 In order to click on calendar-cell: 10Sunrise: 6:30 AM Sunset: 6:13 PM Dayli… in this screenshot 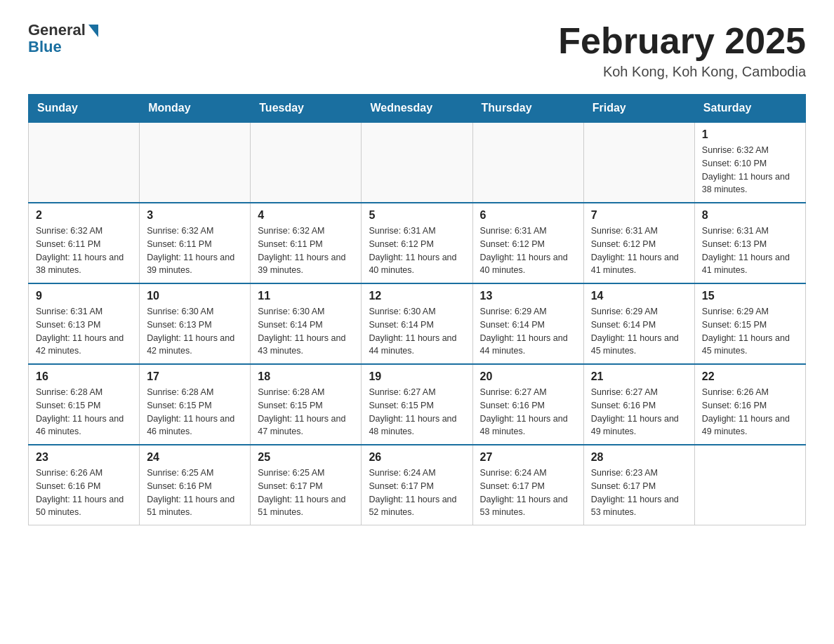, I will do `click(195, 324)`.